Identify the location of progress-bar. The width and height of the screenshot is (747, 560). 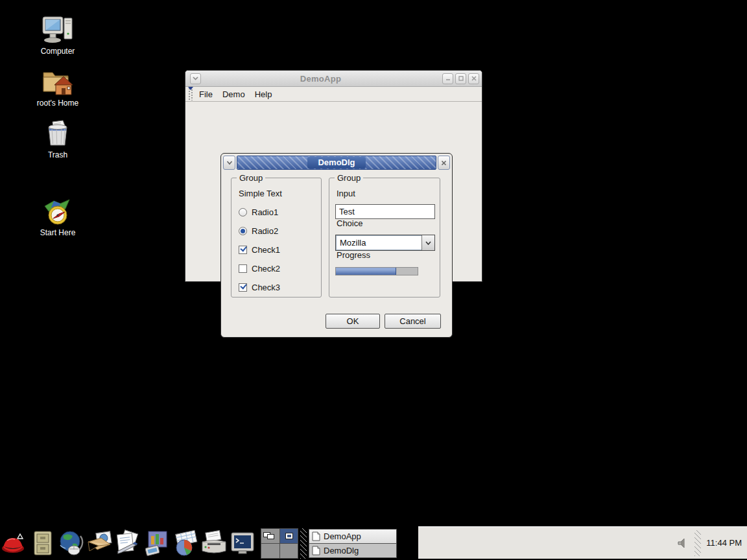
(377, 271).